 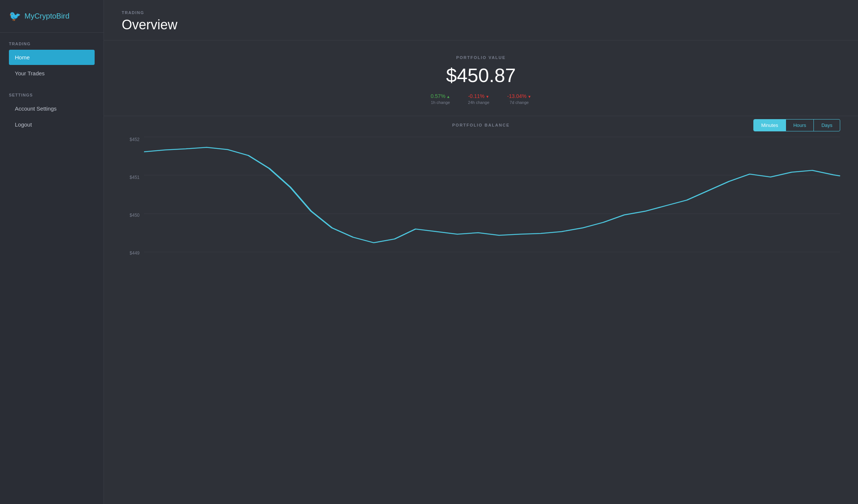 What do you see at coordinates (481, 99) in the screenshot?
I see `portfolio-changes: 0.57% 1h change -0.11% 24h change` at bounding box center [481, 99].